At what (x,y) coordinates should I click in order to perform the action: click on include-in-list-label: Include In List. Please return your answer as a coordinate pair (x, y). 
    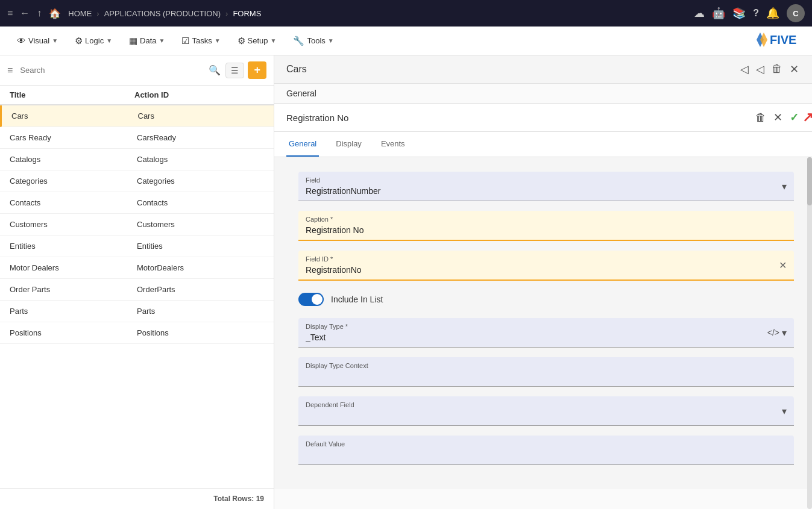
    Looking at the image, I should click on (357, 299).